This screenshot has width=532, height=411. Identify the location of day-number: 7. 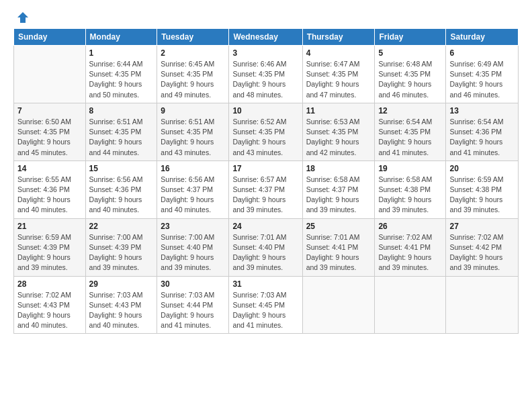
(50, 111).